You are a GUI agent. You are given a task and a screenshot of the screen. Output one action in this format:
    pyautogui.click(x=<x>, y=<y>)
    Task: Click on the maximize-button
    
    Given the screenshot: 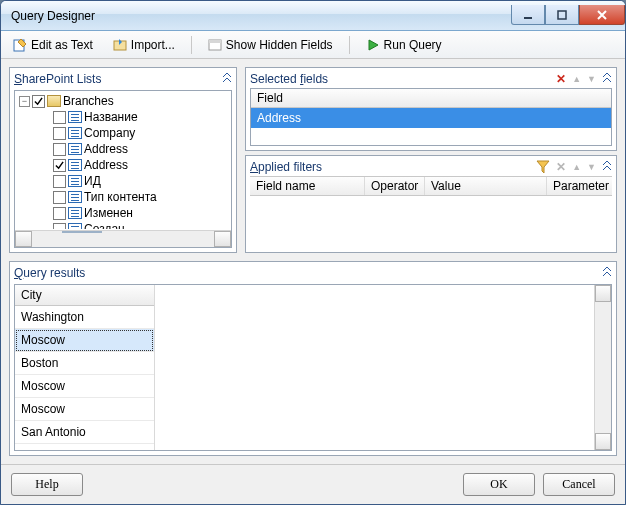 What is the action you would take?
    pyautogui.click(x=562, y=15)
    